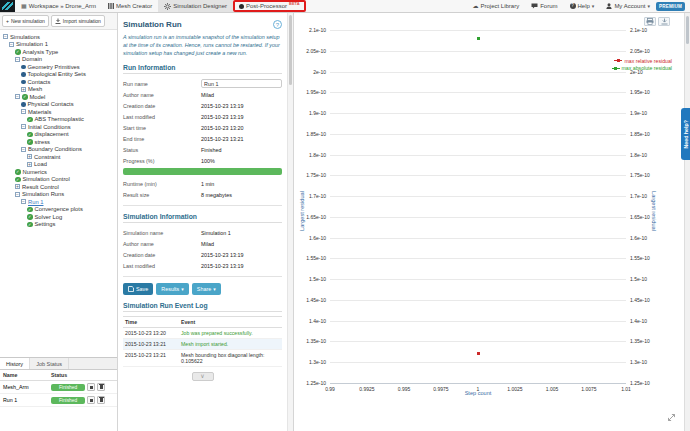 Image resolution: width=690 pixels, height=431 pixels. I want to click on show-more-button: ∨, so click(203, 376).